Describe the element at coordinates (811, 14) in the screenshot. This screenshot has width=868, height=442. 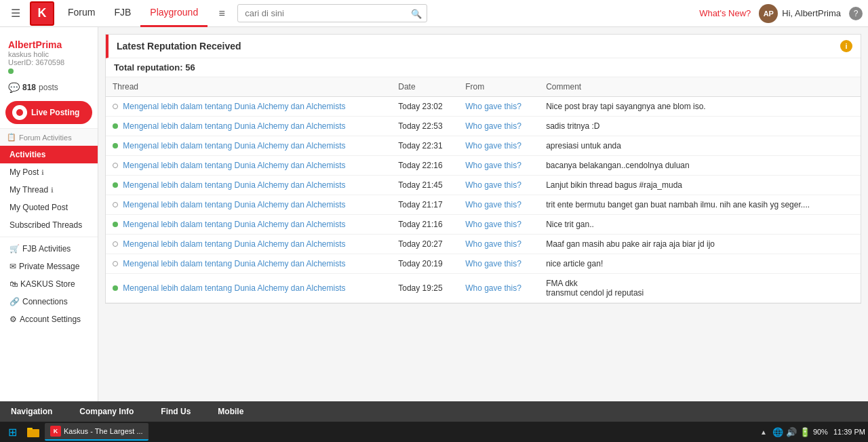
I see `username-label: Hi, AlbertPrima` at that location.